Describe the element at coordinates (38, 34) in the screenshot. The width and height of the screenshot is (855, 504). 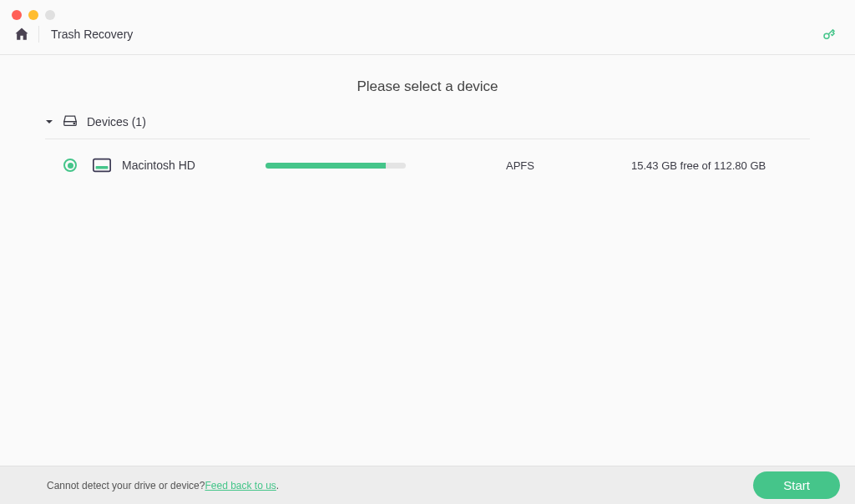
I see `header-divider` at that location.